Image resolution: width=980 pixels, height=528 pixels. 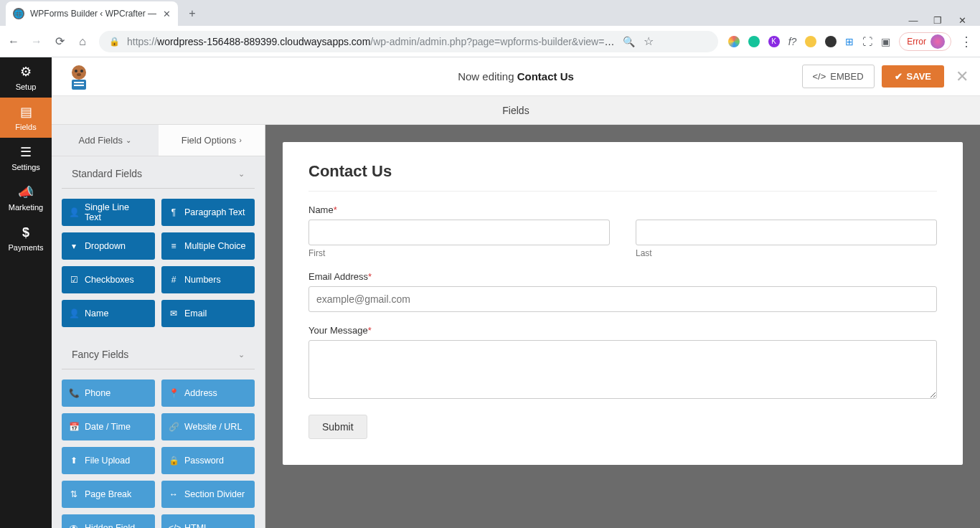 I want to click on field-label: Page Break, so click(x=108, y=494).